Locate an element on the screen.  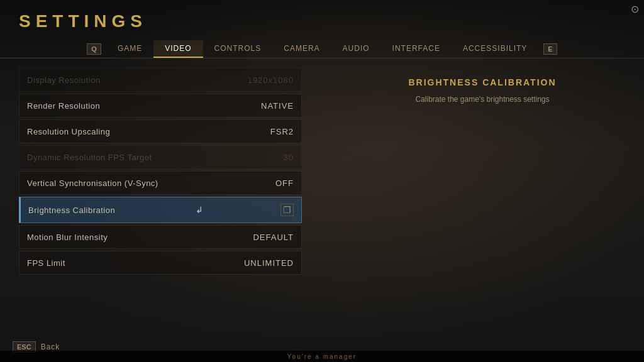
status-bar: You're a manager is located at coordinates (322, 356).